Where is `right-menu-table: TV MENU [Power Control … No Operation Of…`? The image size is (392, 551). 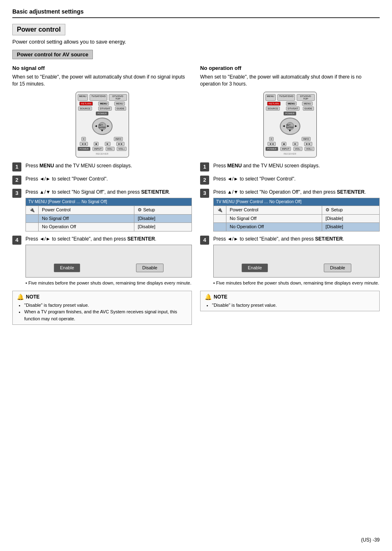 right-menu-table: TV MENU [Power Control … No Operation Of… is located at coordinates (297, 215).